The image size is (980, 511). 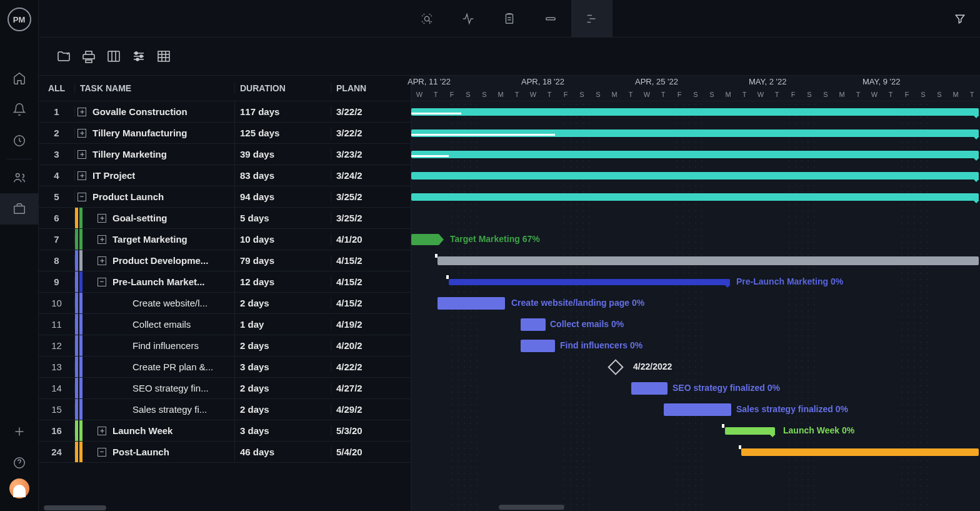 I want to click on task-row: 13 Create PR plan &... 3 days 4/22/2, so click(x=225, y=367).